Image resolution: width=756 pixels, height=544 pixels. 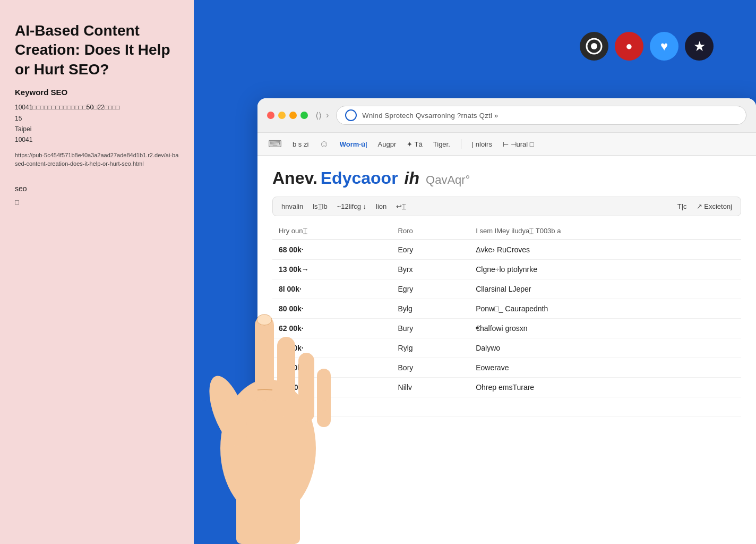 I want to click on browser-icon, so click(x=351, y=115).